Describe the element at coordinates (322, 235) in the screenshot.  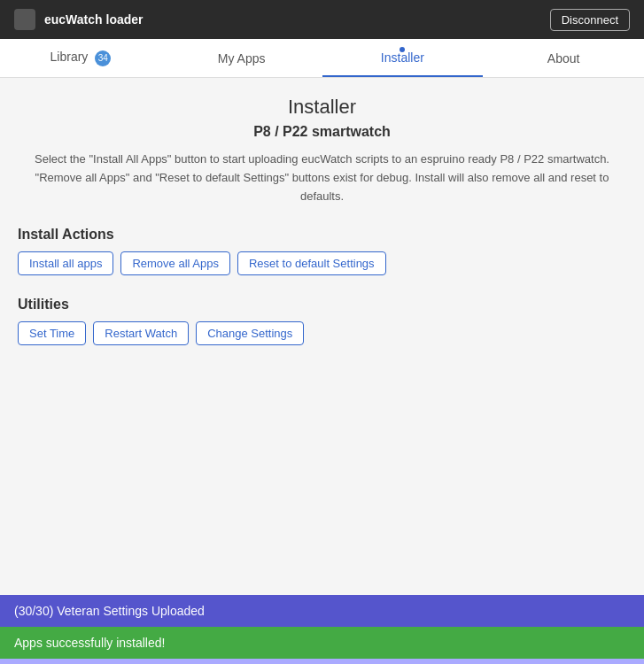
I see `install-actions-label: Install Actions` at that location.